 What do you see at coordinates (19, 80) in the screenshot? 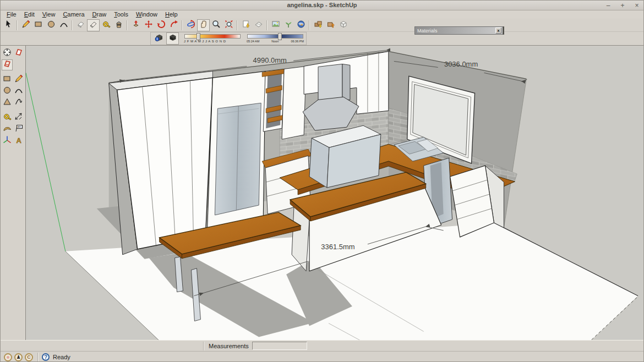
I see `palette-line-button` at bounding box center [19, 80].